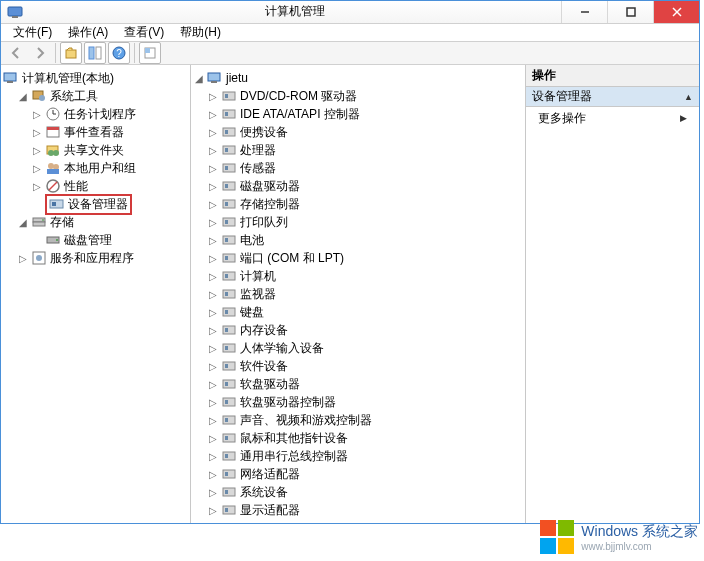 The width and height of the screenshot is (704, 561). Describe the element at coordinates (119, 53) in the screenshot. I see `help-button: ?` at that location.